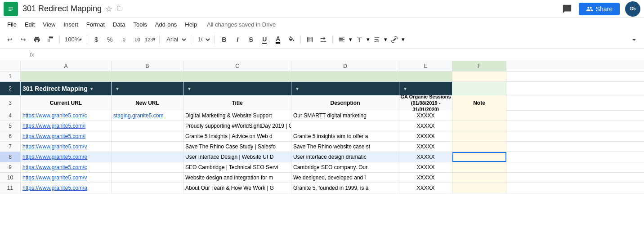  Describe the element at coordinates (66, 167) in the screenshot. I see `cell-a9: https://www.granite5.com/c` at that location.